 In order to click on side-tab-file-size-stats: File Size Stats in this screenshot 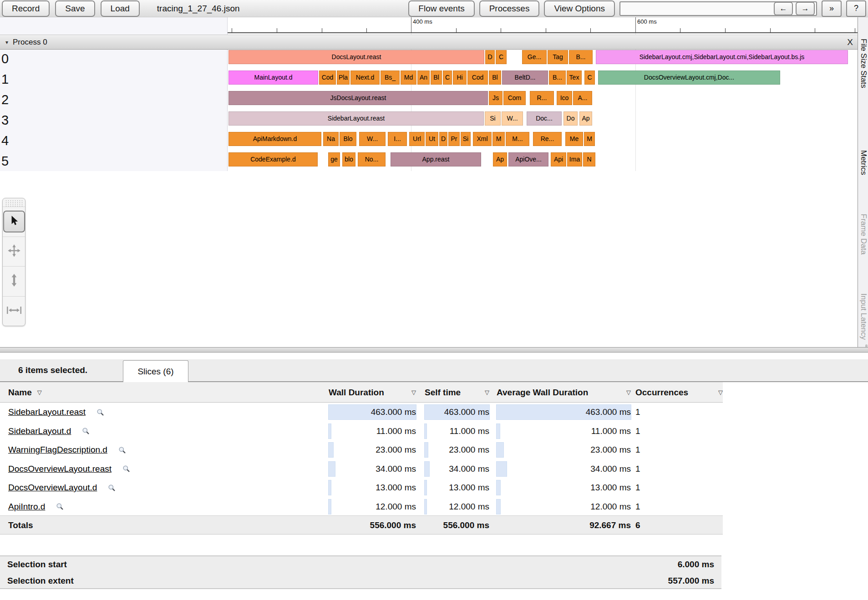, I will do `click(863, 64)`.